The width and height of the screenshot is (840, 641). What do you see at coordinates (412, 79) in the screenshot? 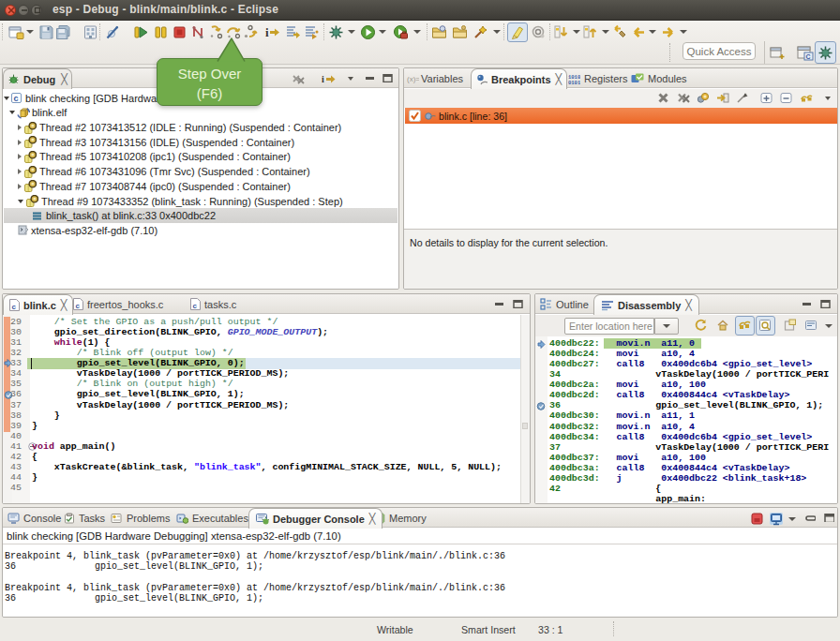
I see `svg-text: (x)=` at bounding box center [412, 79].